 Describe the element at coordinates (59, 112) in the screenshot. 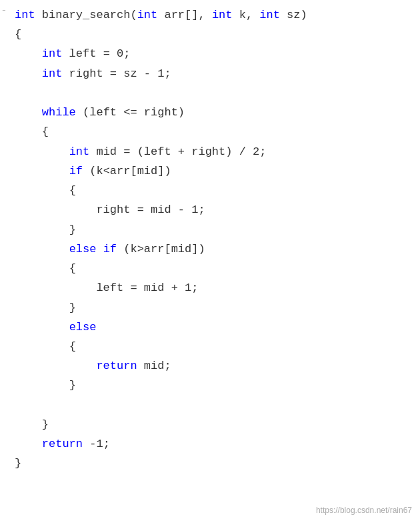

I see `keyword: while` at that location.